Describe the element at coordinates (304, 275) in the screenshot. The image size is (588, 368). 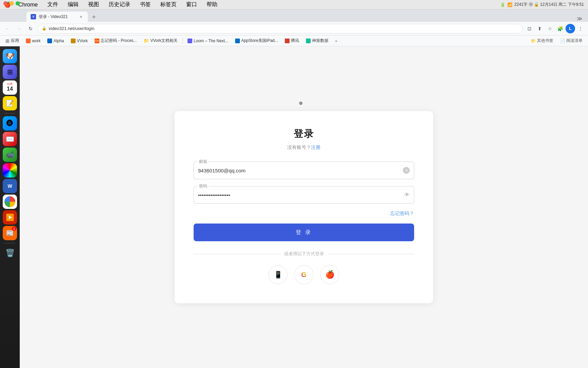
I see `google-login-button: G` at that location.